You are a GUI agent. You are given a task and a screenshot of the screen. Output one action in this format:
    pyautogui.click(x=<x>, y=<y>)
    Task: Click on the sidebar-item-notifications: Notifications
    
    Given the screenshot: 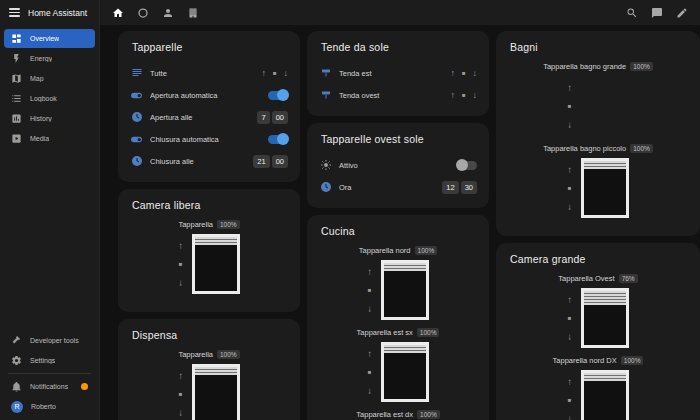 What is the action you would take?
    pyautogui.click(x=50, y=386)
    